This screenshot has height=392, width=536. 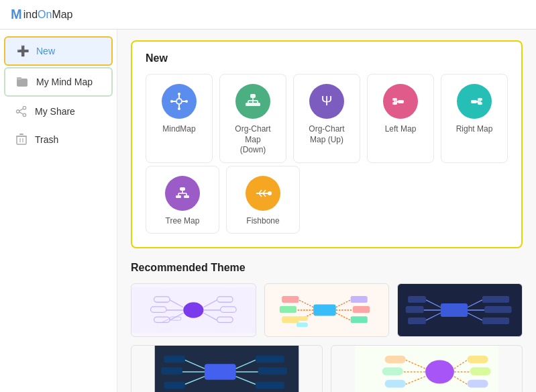 I want to click on logo: M indOnMap, so click(x=42, y=15).